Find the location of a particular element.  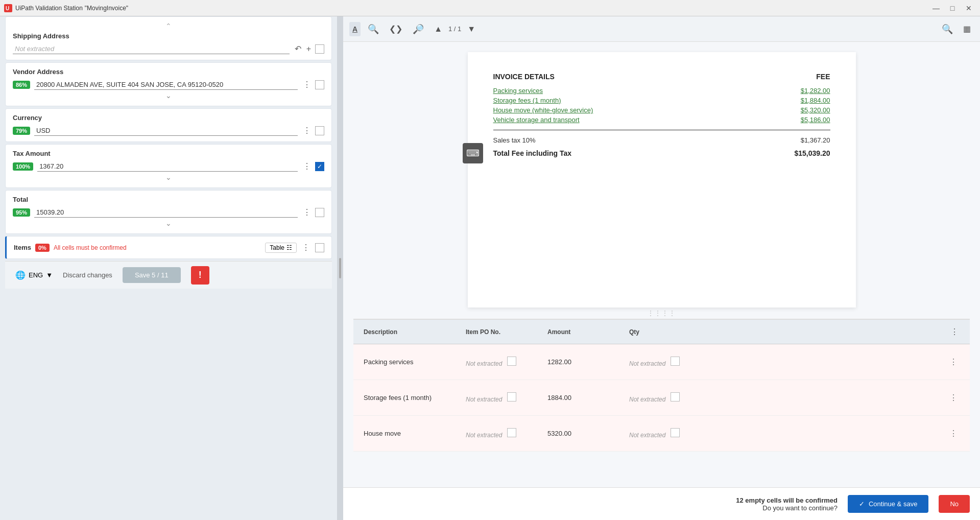

title-bar: U UiPath Validation Station "MovingInvoi… is located at coordinates (490, 8).